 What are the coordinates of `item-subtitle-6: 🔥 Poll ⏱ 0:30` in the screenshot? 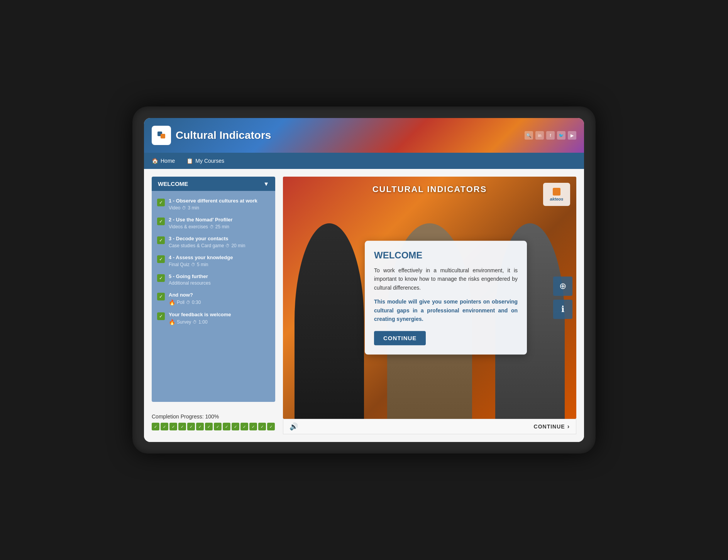 It's located at (219, 302).